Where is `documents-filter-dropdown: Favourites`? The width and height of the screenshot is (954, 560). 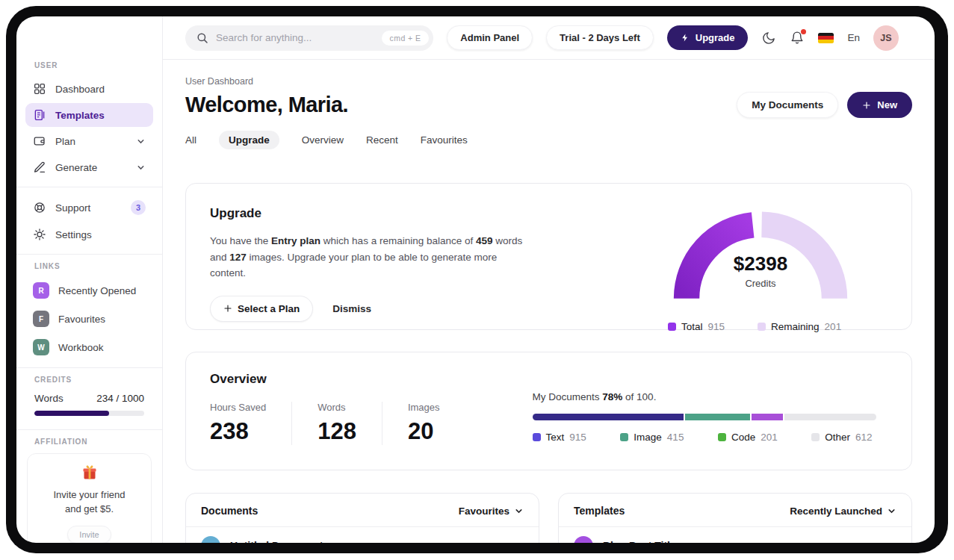 documents-filter-dropdown: Favourites is located at coordinates (492, 511).